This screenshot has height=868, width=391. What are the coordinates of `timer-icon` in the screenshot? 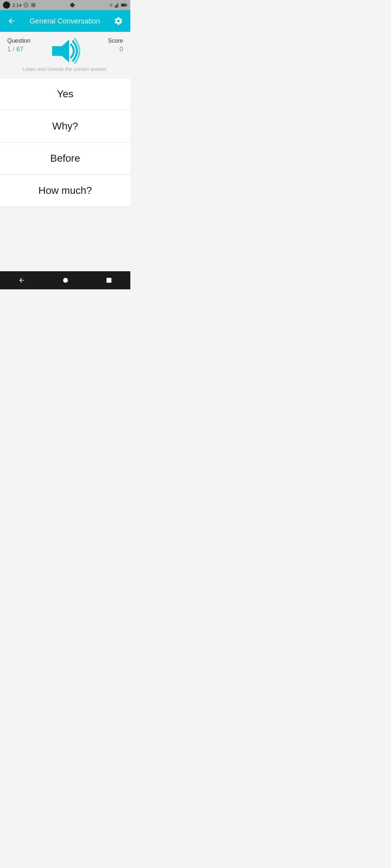 It's located at (26, 5).